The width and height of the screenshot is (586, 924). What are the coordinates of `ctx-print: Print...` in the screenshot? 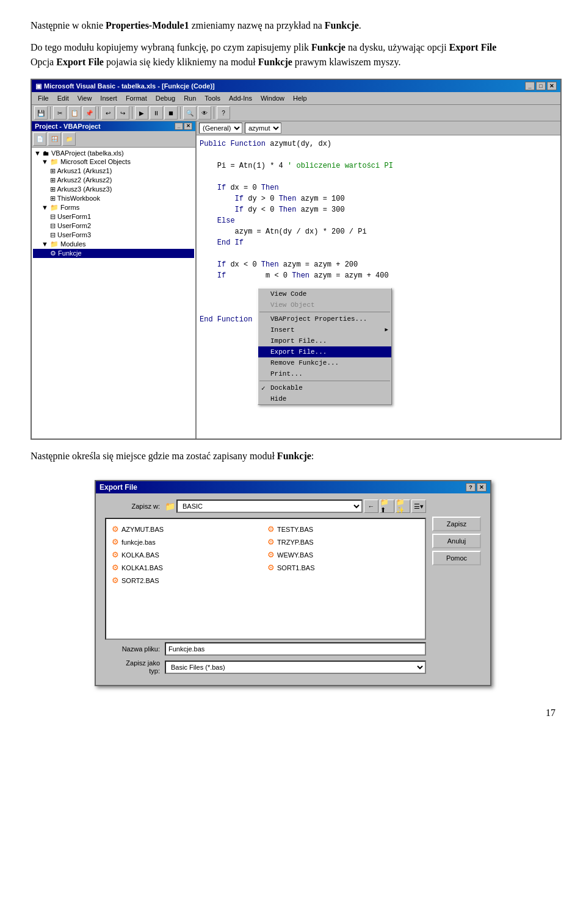 It's located at (325, 374).